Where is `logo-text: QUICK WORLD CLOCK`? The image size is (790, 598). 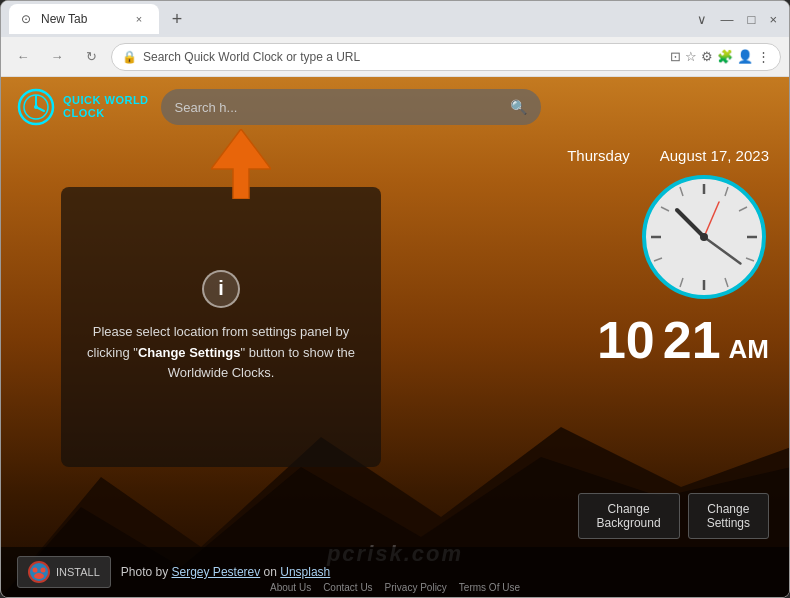 logo-text: QUICK WORLD CLOCK is located at coordinates (106, 107).